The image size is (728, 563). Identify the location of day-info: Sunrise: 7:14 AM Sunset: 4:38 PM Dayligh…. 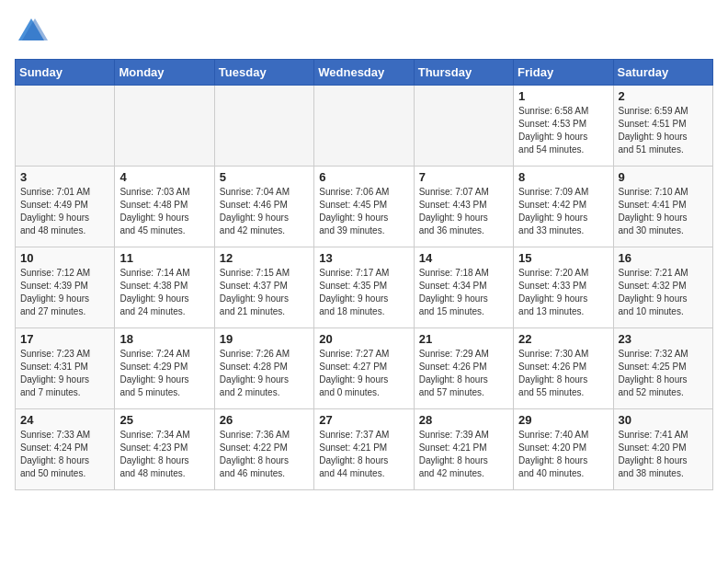
(164, 293).